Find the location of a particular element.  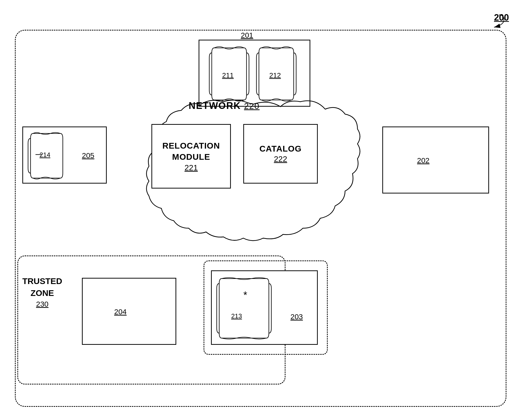

node-203-scroll-icon: * 213 is located at coordinates (264, 307).